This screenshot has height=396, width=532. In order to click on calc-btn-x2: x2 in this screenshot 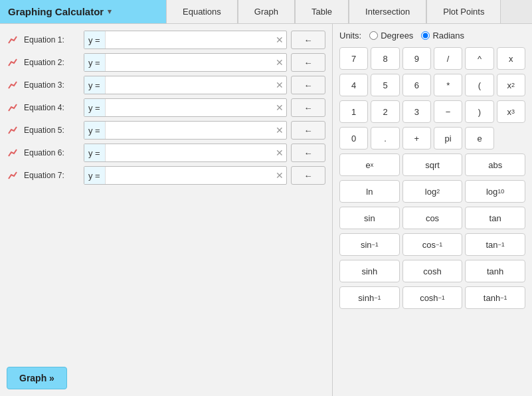, I will do `click(511, 85)`.